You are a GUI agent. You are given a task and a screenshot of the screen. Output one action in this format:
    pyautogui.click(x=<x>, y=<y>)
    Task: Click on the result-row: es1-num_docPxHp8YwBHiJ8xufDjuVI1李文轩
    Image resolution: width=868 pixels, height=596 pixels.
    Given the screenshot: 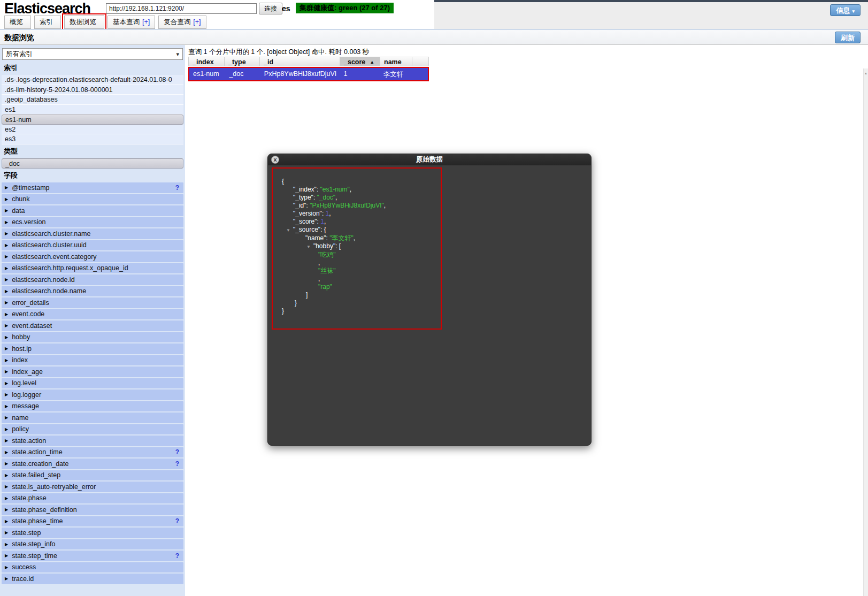 What is the action you would take?
    pyautogui.click(x=309, y=74)
    